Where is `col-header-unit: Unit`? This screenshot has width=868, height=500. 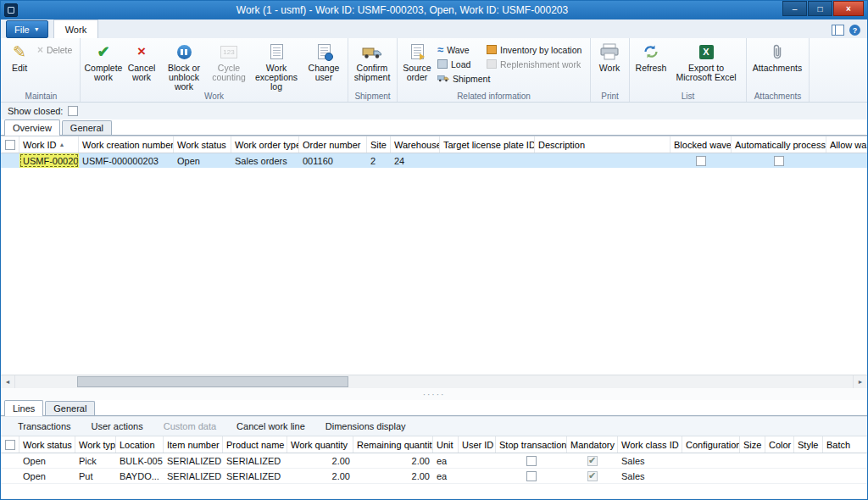
col-header-unit: Unit is located at coordinates (446, 444).